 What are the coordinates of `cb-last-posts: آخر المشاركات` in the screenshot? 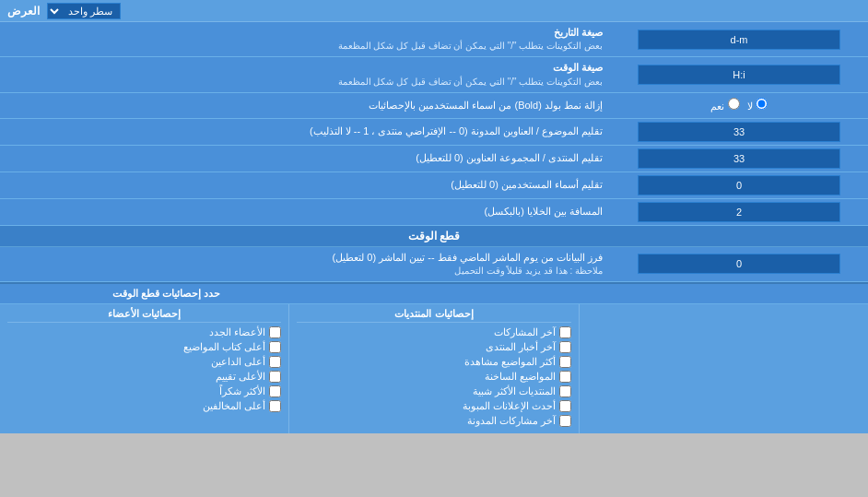 It's located at (433, 332).